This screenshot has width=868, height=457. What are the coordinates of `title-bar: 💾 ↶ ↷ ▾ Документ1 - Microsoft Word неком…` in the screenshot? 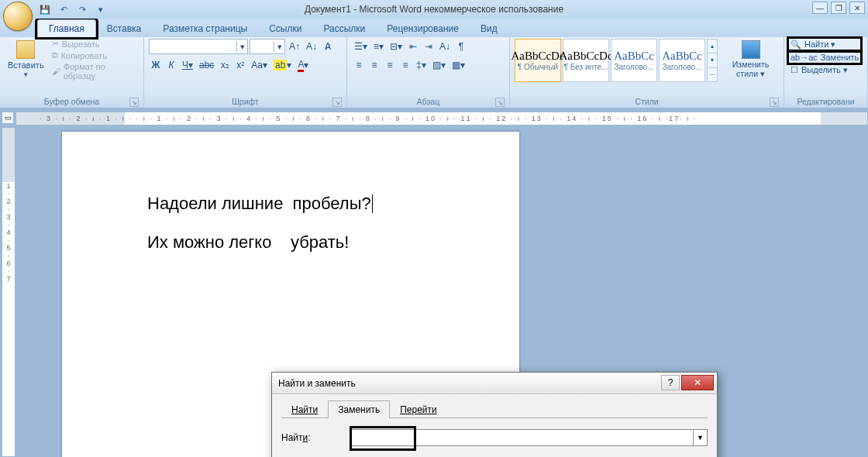 It's located at (434, 9).